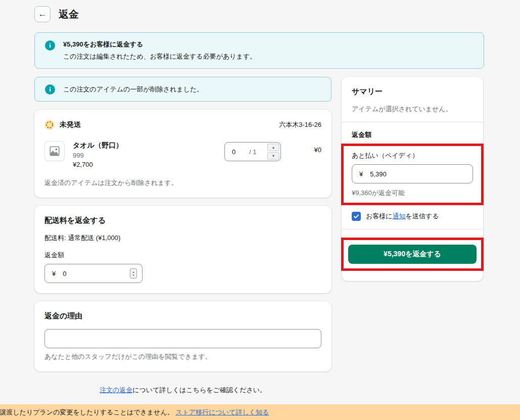 The image size is (520, 420). What do you see at coordinates (253, 152) in the screenshot?
I see `quantity-stepper: 0 / 1 ▲ ▼` at bounding box center [253, 152].